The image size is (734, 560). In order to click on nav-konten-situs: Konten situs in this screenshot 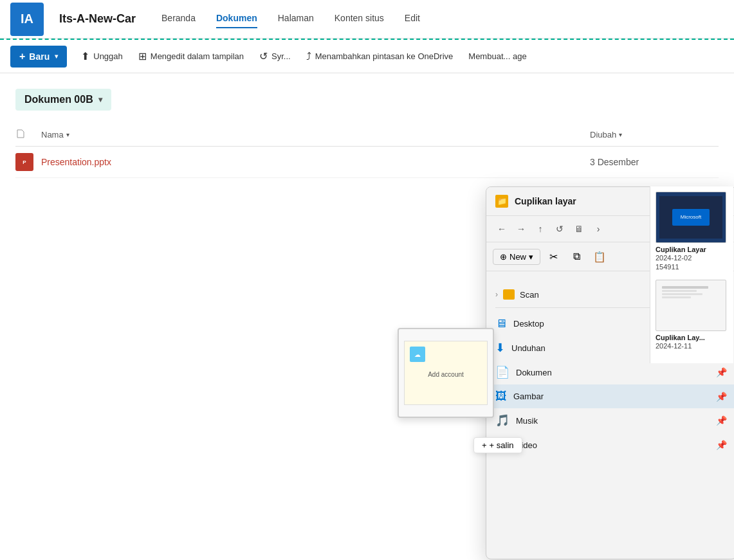, I will do `click(359, 19)`.